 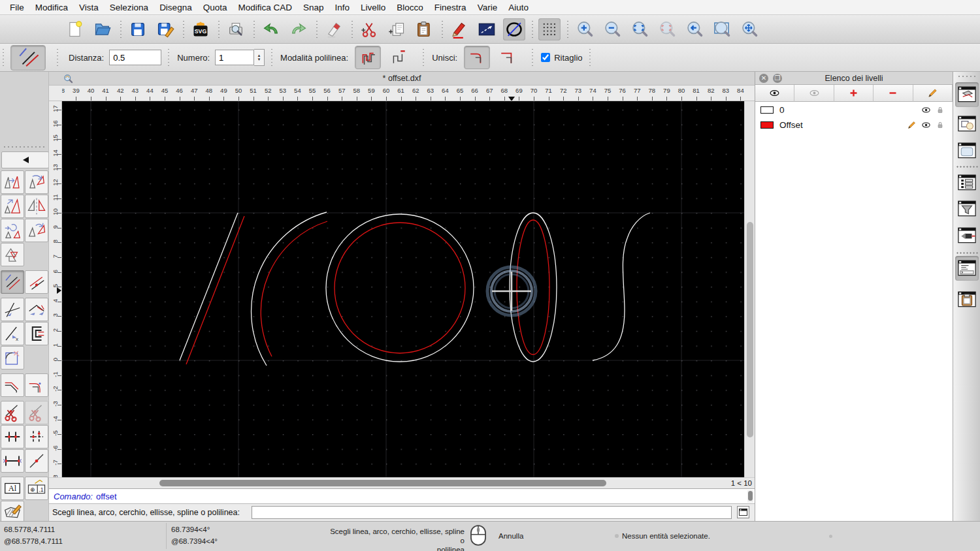 What do you see at coordinates (368, 57) in the screenshot?
I see `polyline-mode-all-button` at bounding box center [368, 57].